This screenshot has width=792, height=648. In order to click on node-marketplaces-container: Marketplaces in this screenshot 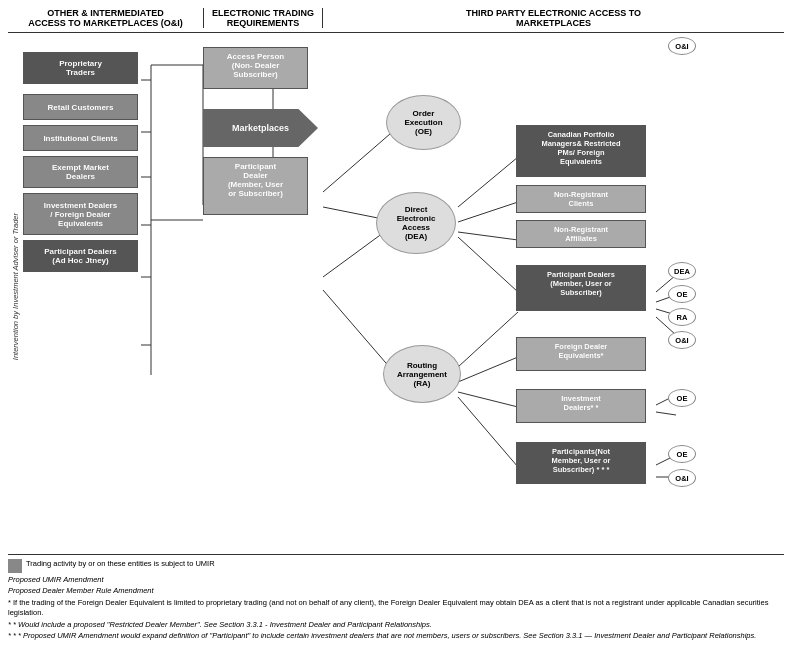, I will do `click(258, 128)`.